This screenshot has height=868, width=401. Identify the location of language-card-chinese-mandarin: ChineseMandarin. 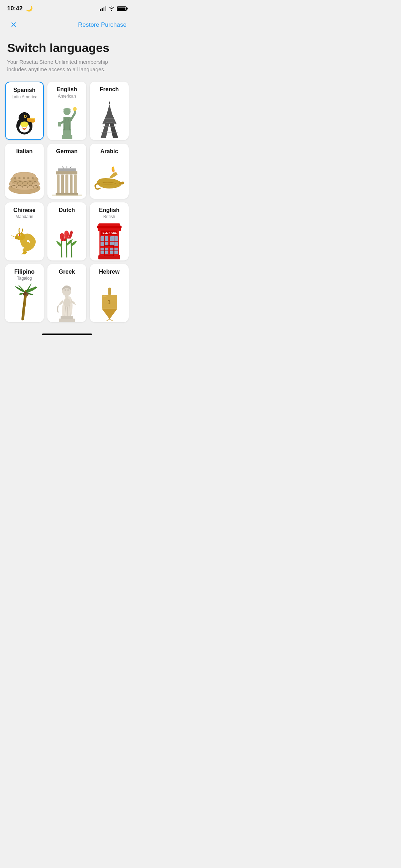
(24, 232).